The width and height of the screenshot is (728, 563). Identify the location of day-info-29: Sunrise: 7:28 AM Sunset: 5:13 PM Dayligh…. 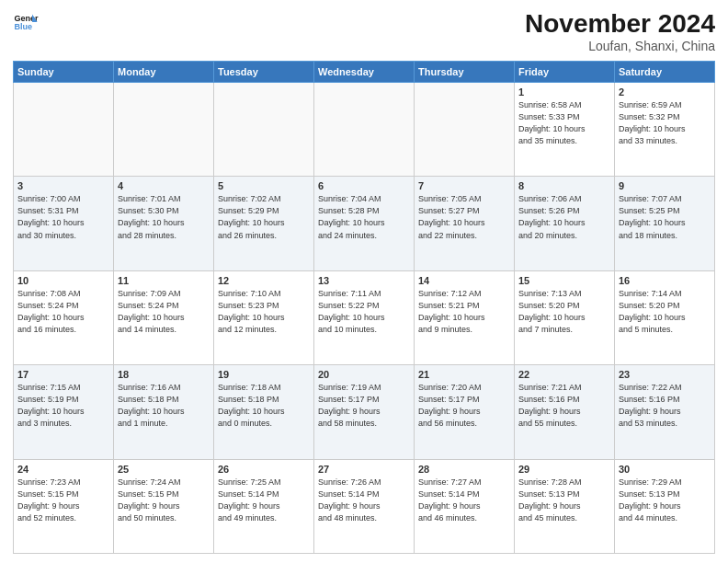
(564, 500).